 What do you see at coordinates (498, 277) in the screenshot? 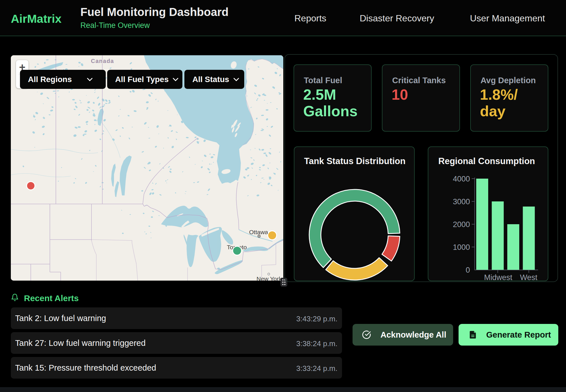
I see `svg-text: Midwest` at bounding box center [498, 277].